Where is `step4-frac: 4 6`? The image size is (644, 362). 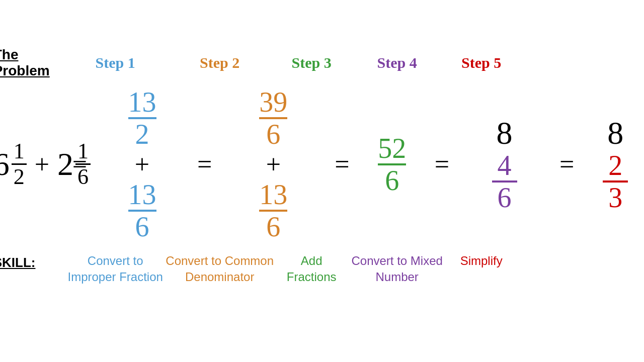
step4-frac: 4 6 is located at coordinates (505, 182).